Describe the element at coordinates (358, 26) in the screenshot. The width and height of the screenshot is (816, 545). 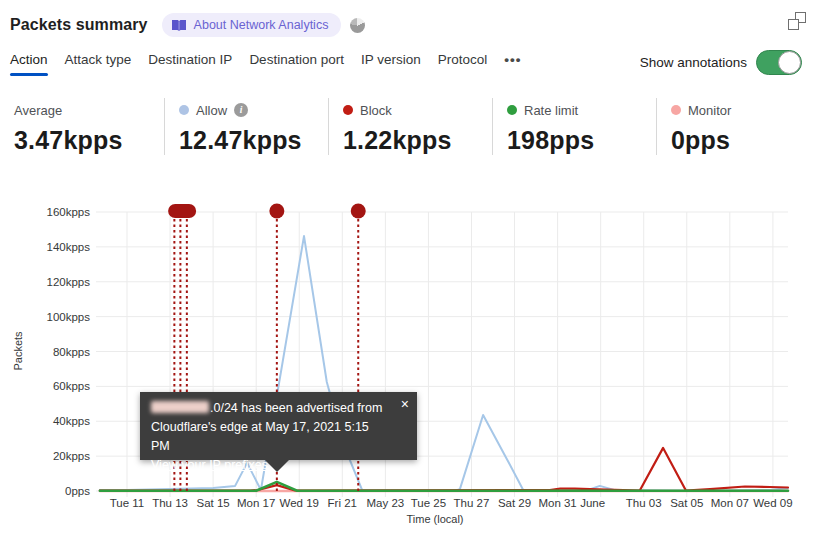
I see `pie-indicator-icon` at that location.